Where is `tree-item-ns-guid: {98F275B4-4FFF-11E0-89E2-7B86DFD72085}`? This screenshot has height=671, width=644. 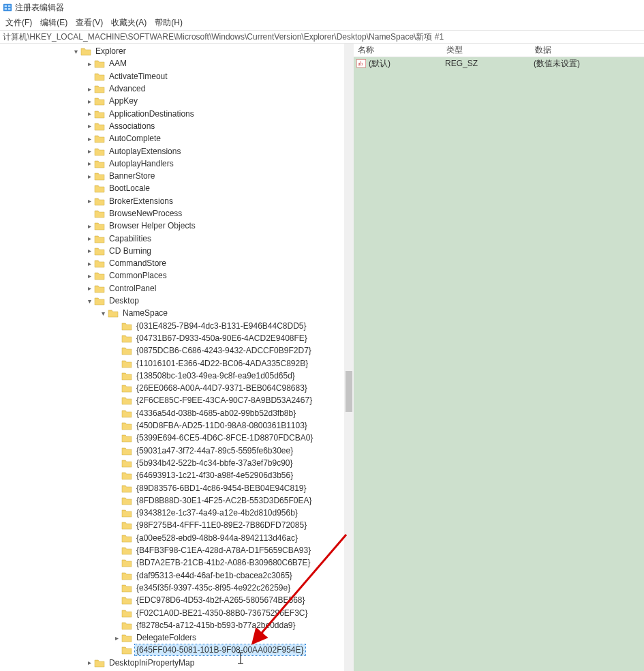 tree-item-ns-guid: {98F275B4-4FFF-11E0-89E2-7B86DFD72085} is located at coordinates (172, 525).